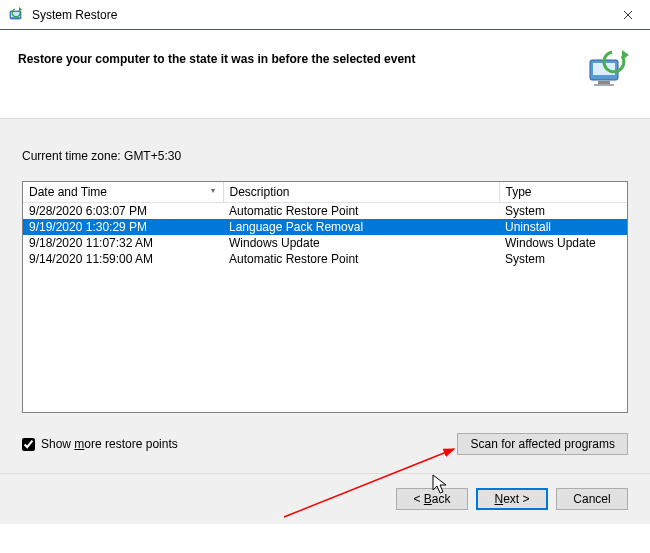 The image size is (650, 553). What do you see at coordinates (123, 192) in the screenshot?
I see `column-header-datetime: Date and Time ▾` at bounding box center [123, 192].